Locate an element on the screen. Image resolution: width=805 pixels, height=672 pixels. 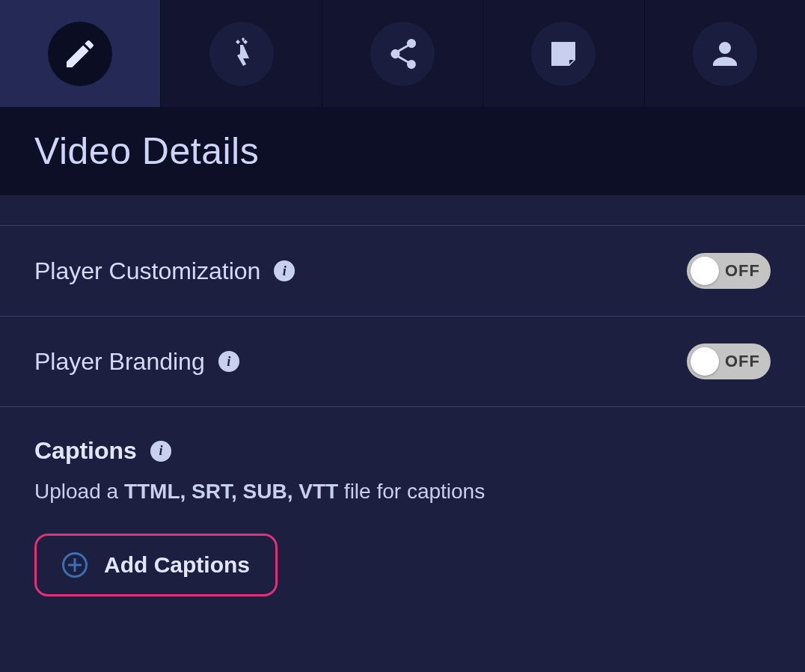
add-captions-label: Add Captions is located at coordinates (177, 565).